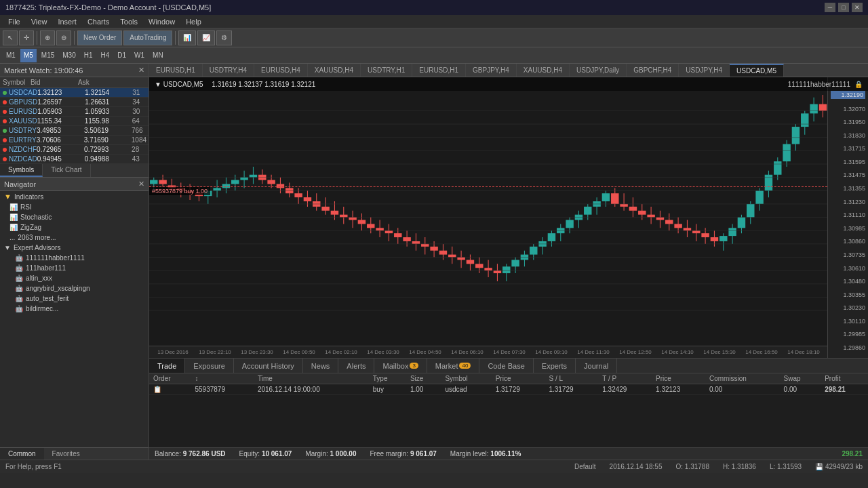  What do you see at coordinates (141, 70) in the screenshot?
I see `market-watch-close-icon: ✕` at bounding box center [141, 70].